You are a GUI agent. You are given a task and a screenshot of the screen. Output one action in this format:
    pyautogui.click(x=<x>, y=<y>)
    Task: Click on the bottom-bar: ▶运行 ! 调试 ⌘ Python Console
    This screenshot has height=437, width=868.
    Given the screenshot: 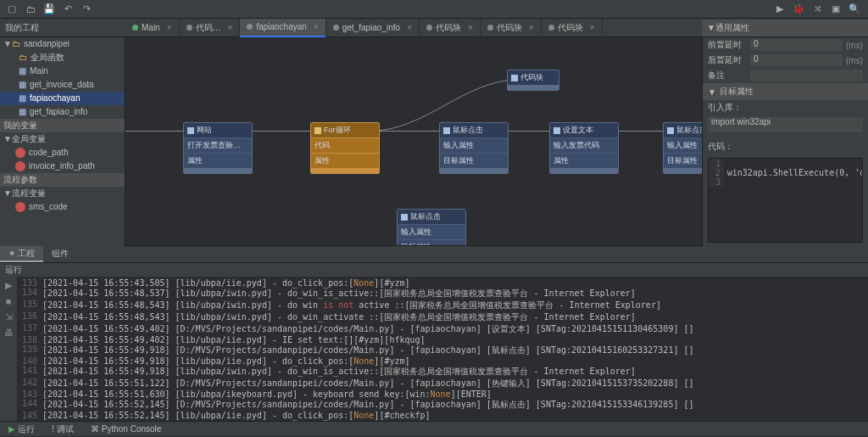 What is the action you would take?
    pyautogui.click(x=434, y=429)
    